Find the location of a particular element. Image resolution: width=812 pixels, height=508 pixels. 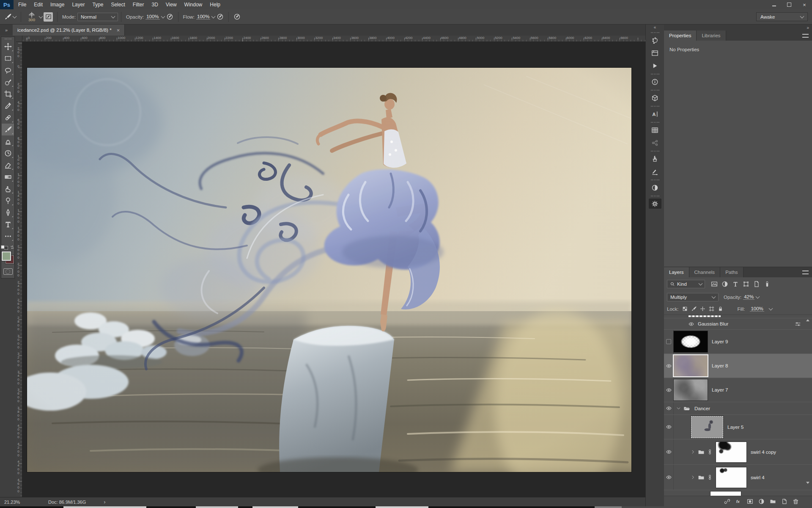

pressure-opacity-icon is located at coordinates (170, 17).